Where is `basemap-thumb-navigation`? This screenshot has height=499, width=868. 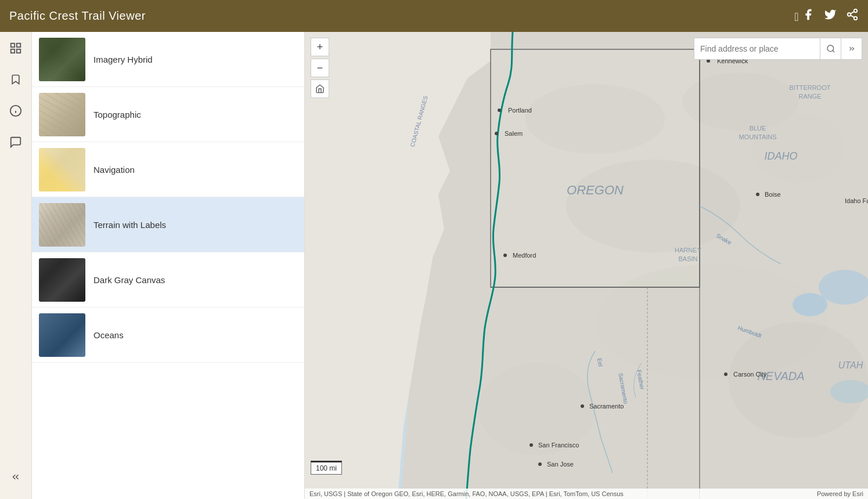
basemap-thumb-navigation is located at coordinates (62, 169).